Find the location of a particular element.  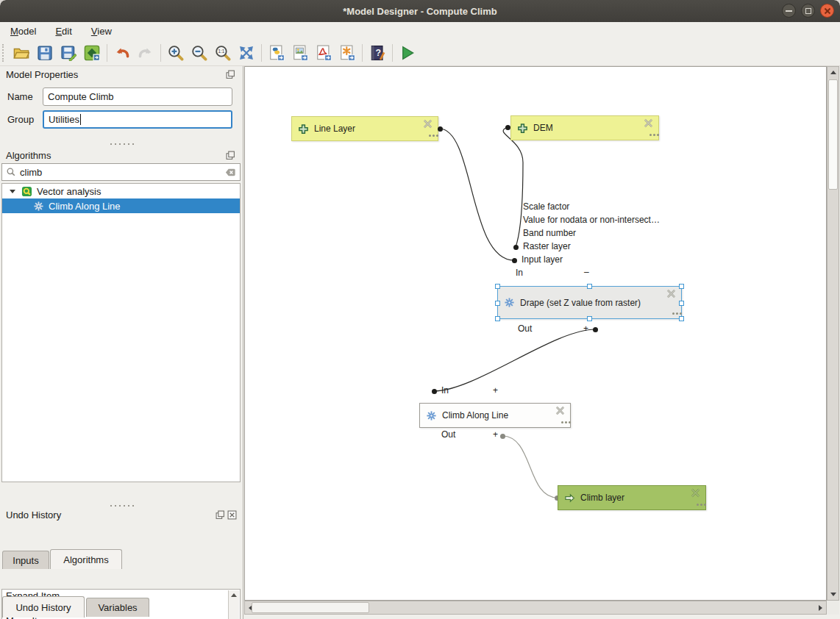

window-title: *Model Designer - Compute Climb is located at coordinates (419, 12).